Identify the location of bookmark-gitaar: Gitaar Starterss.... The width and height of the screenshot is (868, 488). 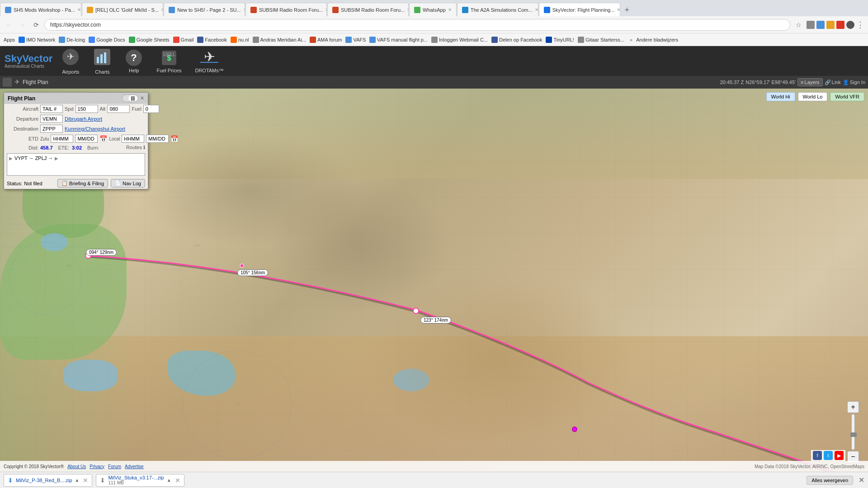
(601, 40).